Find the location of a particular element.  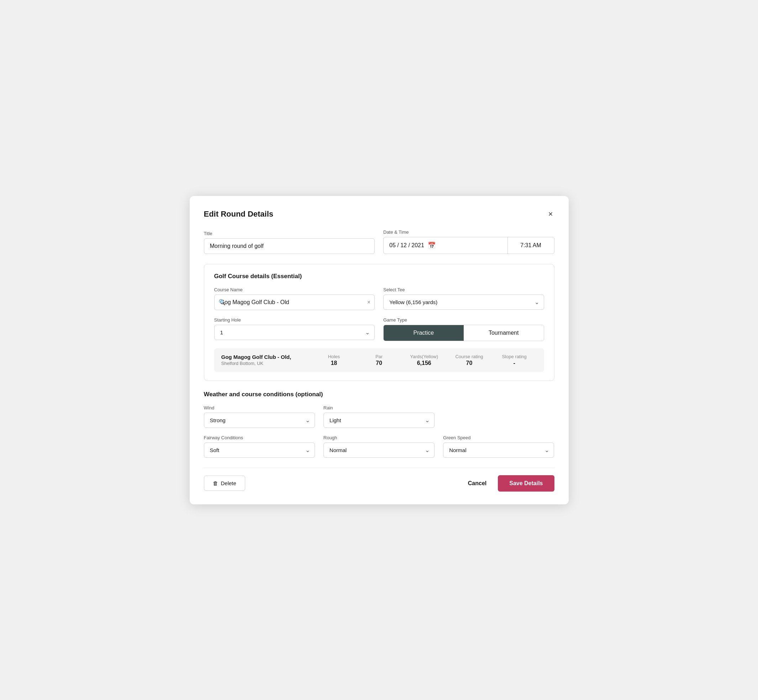

rain-wrap: NoneLightNormalHeavy ⌄ is located at coordinates (379, 420).